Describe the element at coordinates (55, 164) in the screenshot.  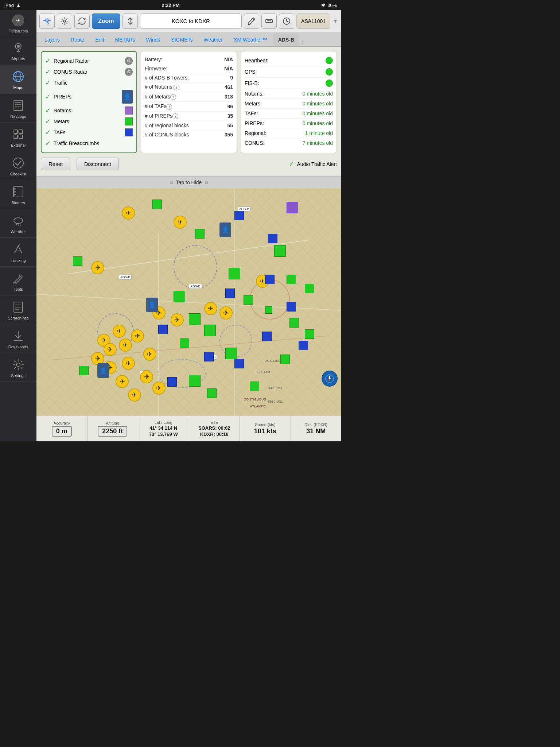
I see `reset-button: Reset` at that location.